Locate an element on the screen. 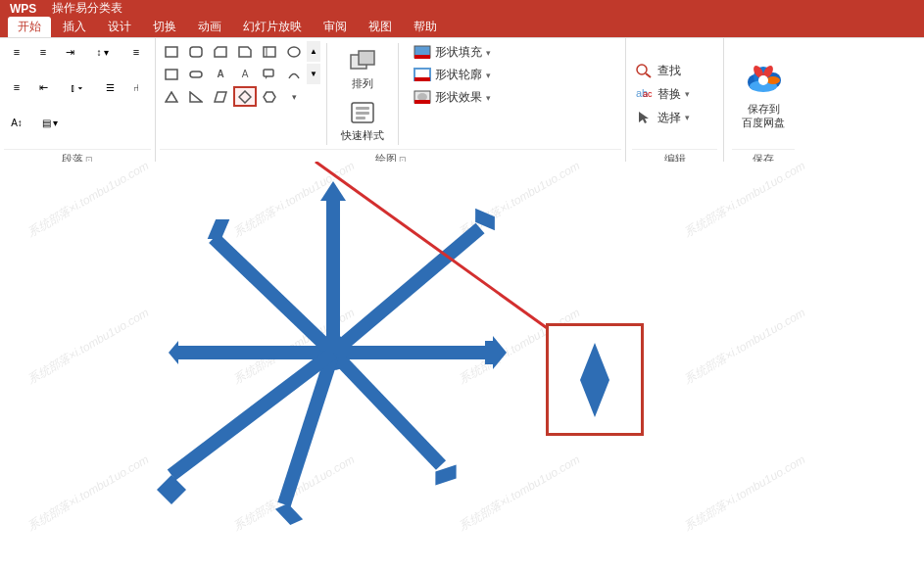  quickstyle-btn: 快速样式 is located at coordinates (363, 119).